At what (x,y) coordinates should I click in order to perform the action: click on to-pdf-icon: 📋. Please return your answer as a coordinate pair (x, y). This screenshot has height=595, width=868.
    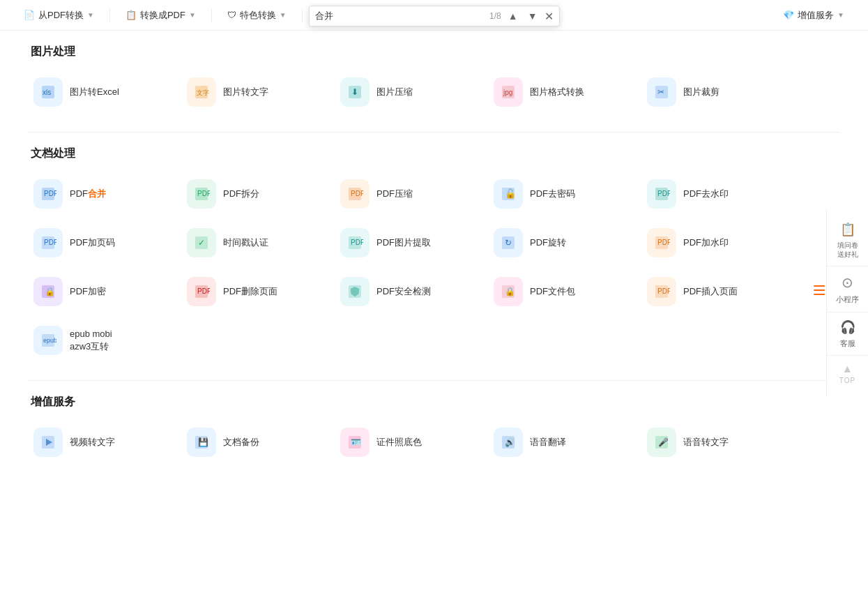
    Looking at the image, I should click on (131, 15).